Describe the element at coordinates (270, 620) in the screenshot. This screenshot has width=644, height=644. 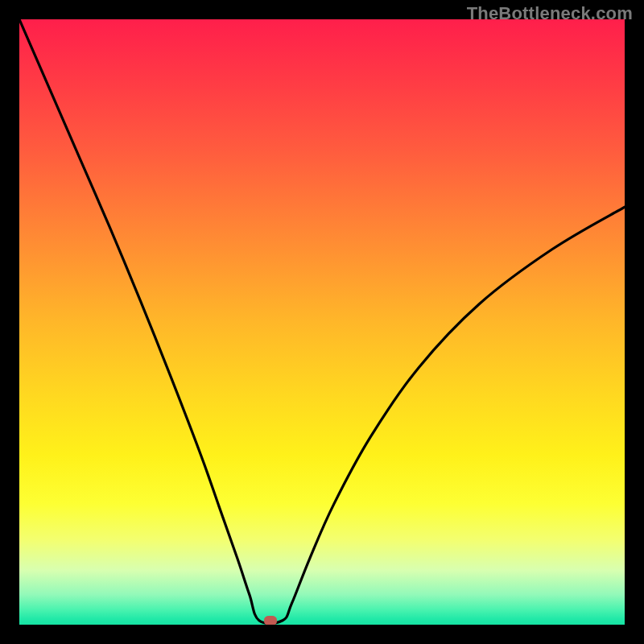
I see `current-point-marker` at that location.